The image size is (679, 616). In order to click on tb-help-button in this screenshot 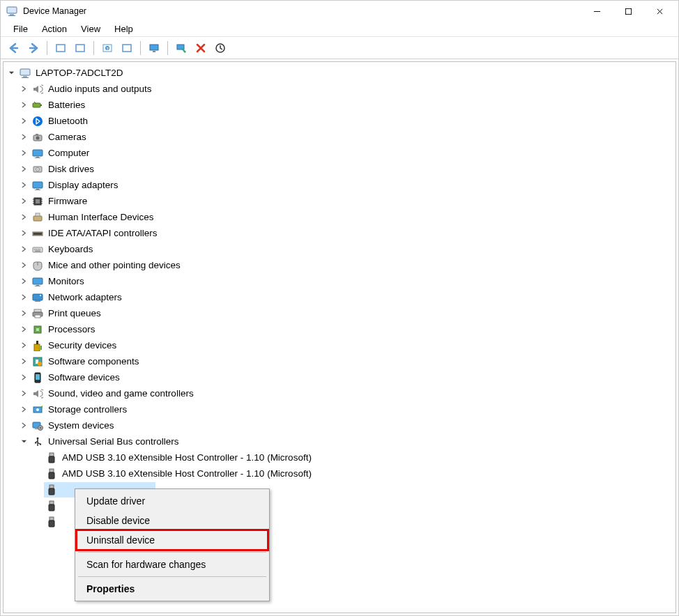, I will do `click(107, 48)`.